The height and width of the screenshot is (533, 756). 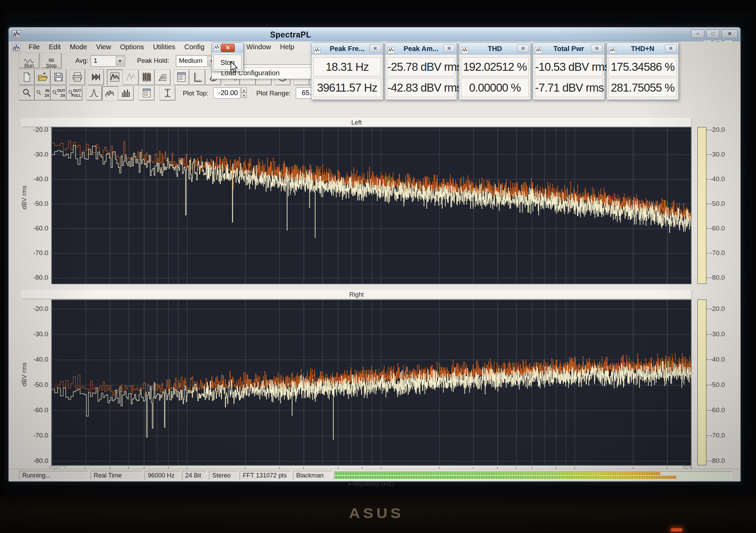 I want to click on status-cell-0: Running..., so click(x=54, y=475).